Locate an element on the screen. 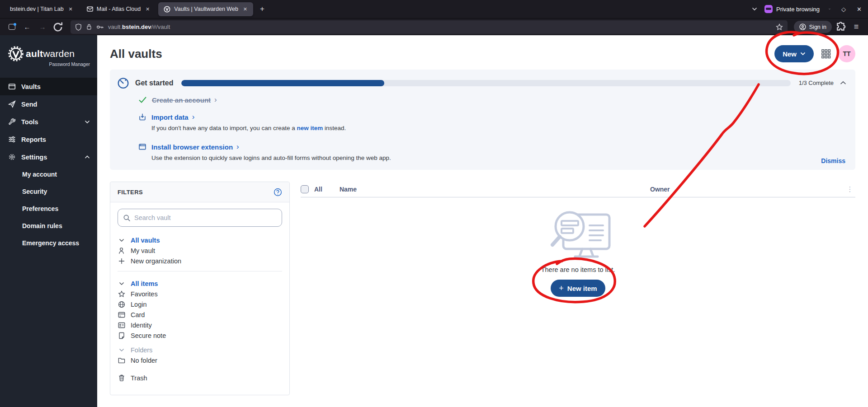 The image size is (868, 407). back-icon: ← is located at coordinates (27, 27).